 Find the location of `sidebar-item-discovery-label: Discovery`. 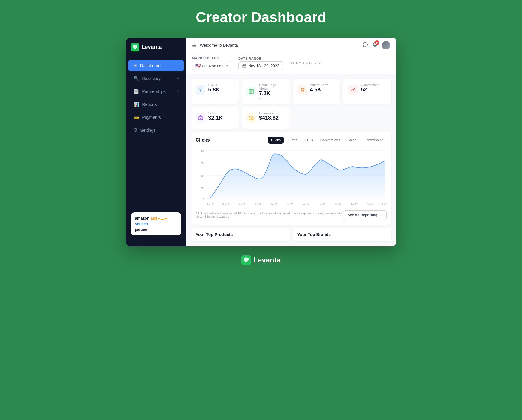

sidebar-item-discovery-label: Discovery is located at coordinates (151, 79).